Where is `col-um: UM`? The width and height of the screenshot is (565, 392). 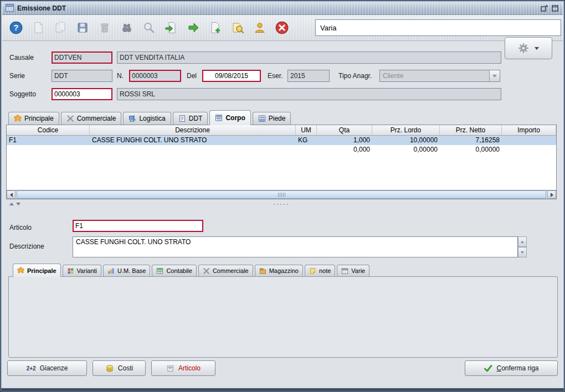
col-um: UM is located at coordinates (306, 131).